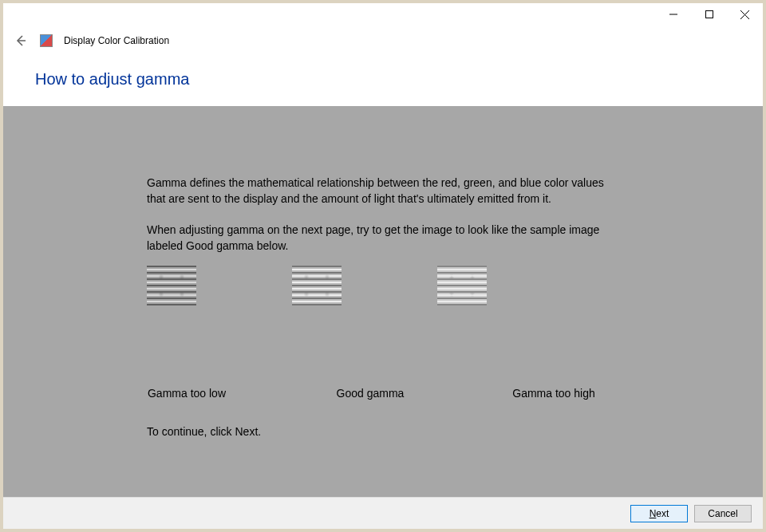 This screenshot has width=766, height=532. I want to click on label-gamma-good: Good gamma, so click(370, 393).